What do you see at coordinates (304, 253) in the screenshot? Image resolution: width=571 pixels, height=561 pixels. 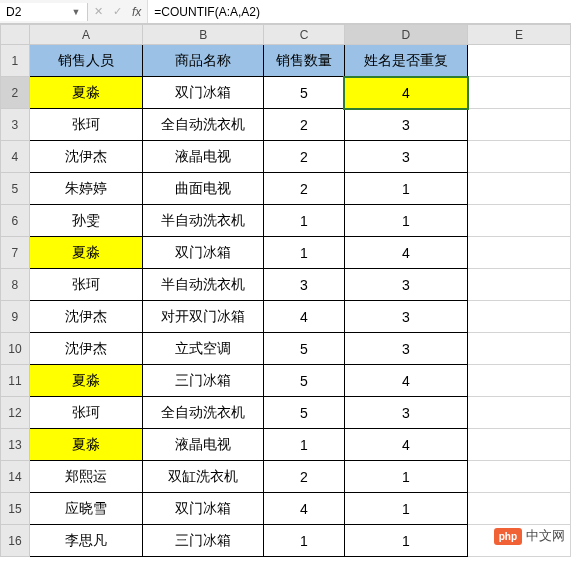 I see `cell-C7: 1` at bounding box center [304, 253].